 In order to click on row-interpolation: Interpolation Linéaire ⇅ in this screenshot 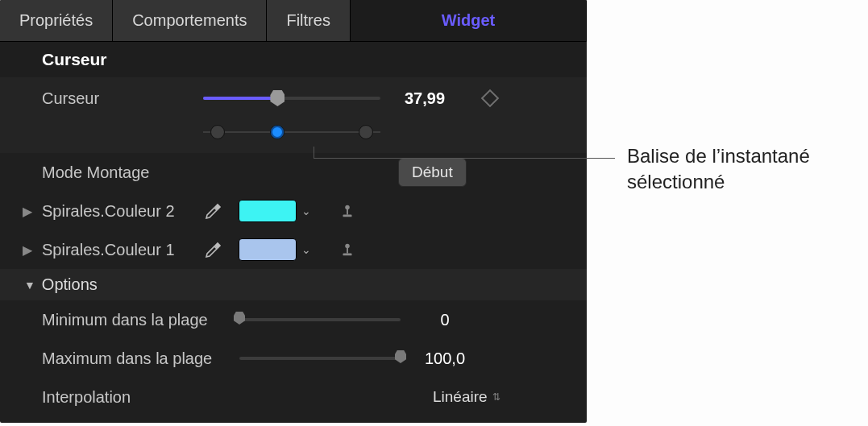, I will do `click(293, 397)`.